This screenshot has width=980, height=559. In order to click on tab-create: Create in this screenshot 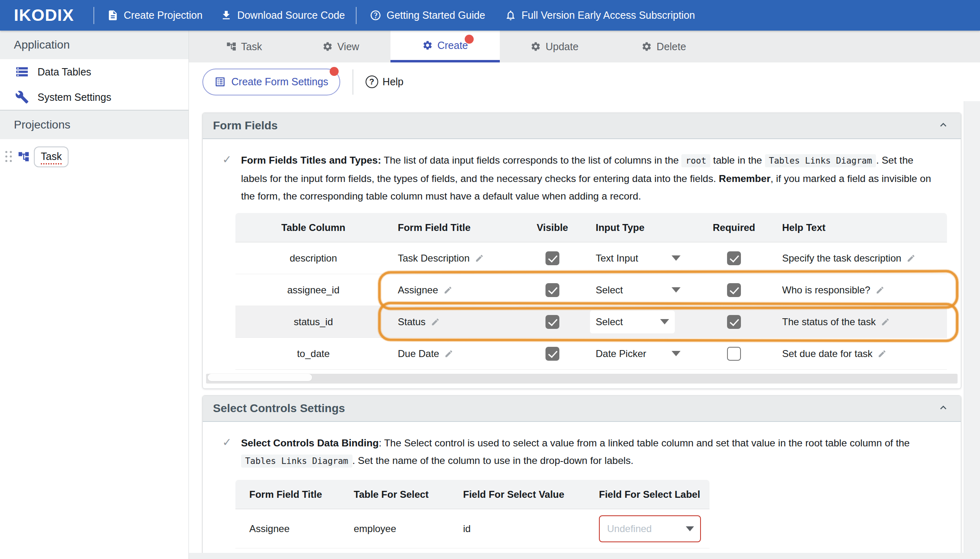, I will do `click(445, 47)`.